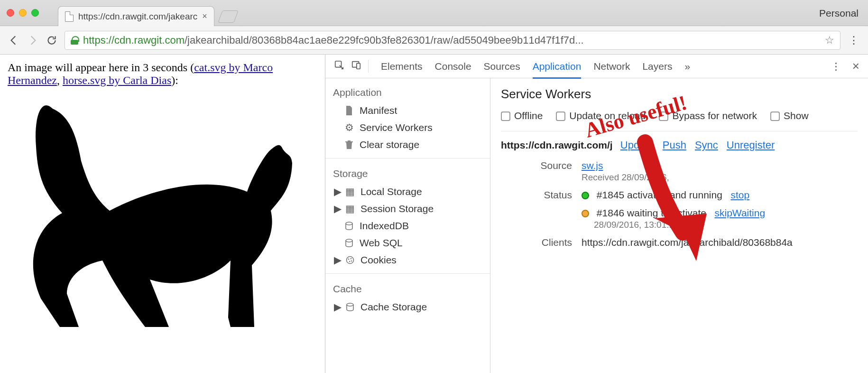 The width and height of the screenshot is (868, 373). What do you see at coordinates (408, 209) in the screenshot?
I see `sidebar-item-session-storage: ▶ ▦ Session Storage` at bounding box center [408, 209].